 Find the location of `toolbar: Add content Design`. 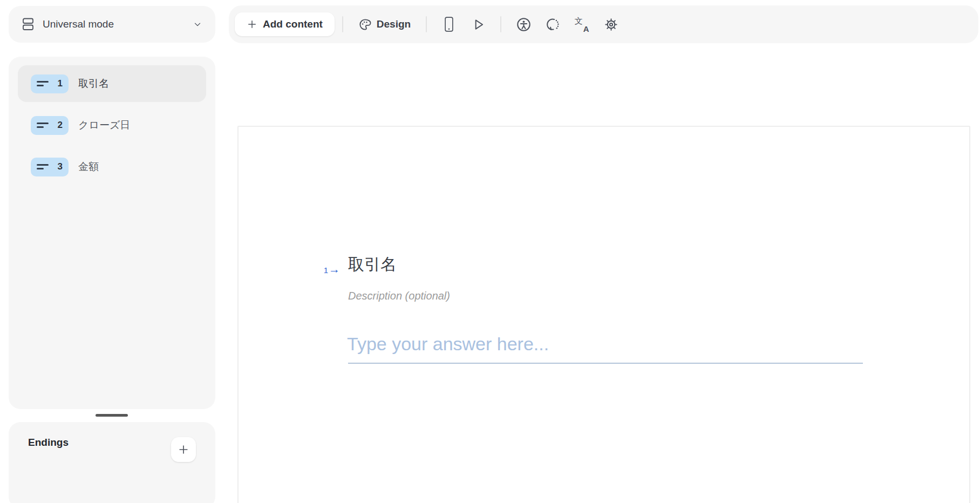

toolbar: Add content Design is located at coordinates (603, 24).